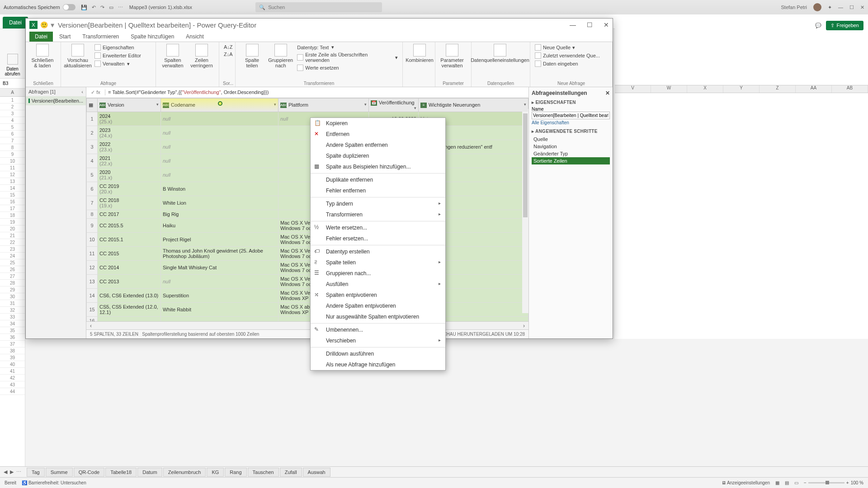 The image size is (868, 488). Describe the element at coordinates (121, 472) in the screenshot. I see `sheet-tab: Tabelle18` at that location.